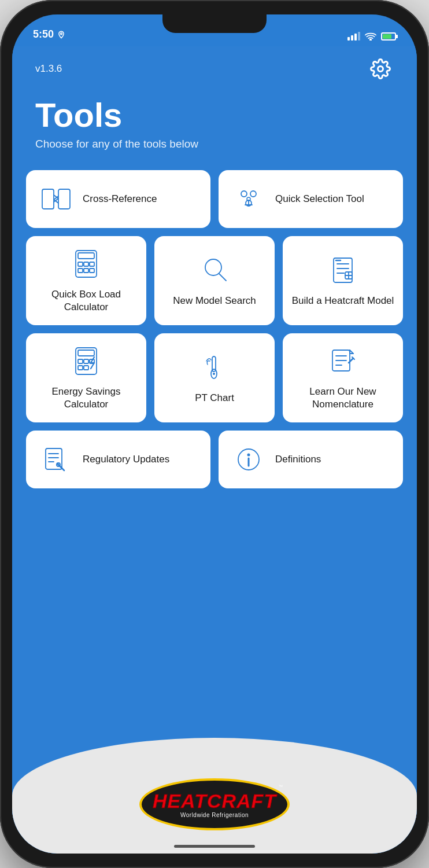 The height and width of the screenshot is (868, 429). I want to click on regulatory-icon, so click(56, 459).